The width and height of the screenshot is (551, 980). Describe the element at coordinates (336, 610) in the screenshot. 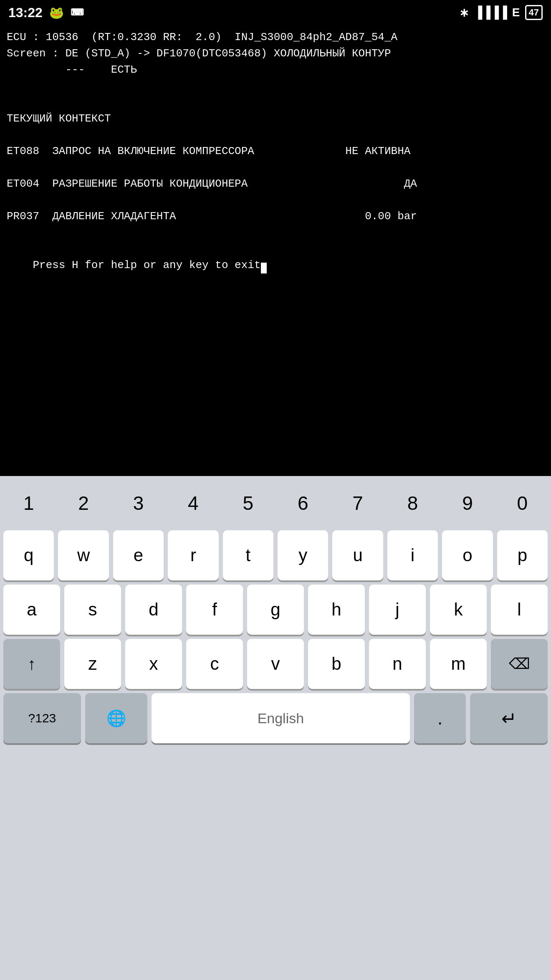

I see `key-h: h` at that location.